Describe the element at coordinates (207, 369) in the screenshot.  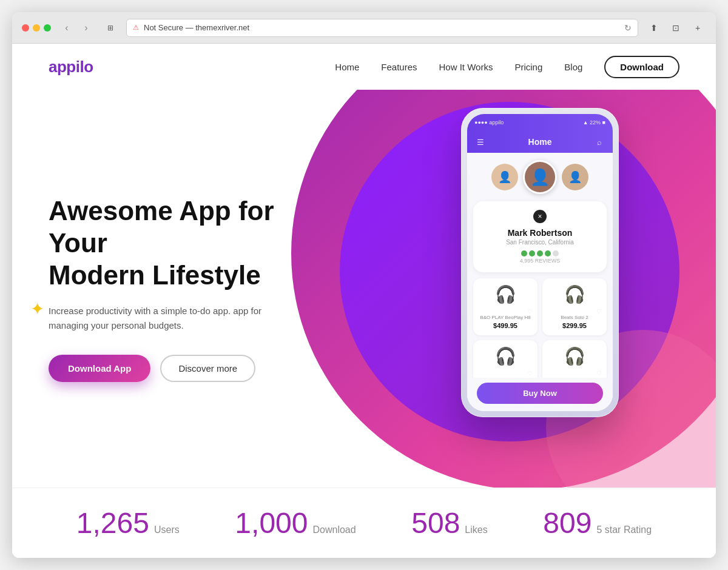
I see `discover-more-button: Discover more` at that location.